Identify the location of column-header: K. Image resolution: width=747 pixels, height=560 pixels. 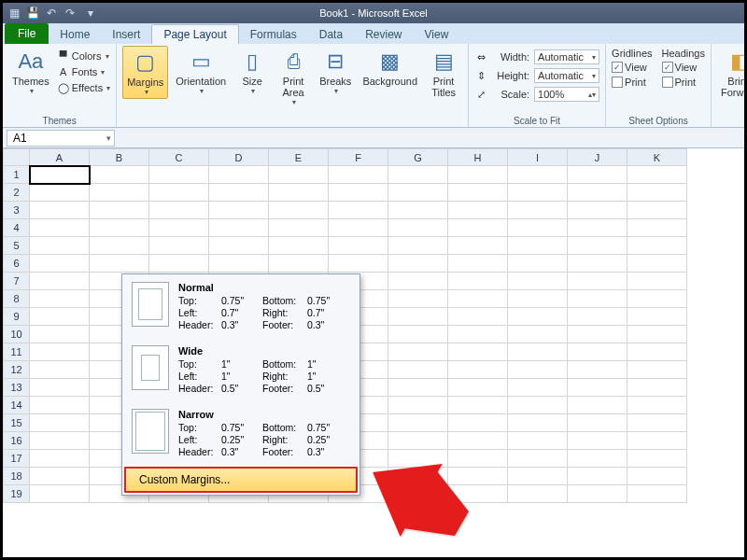
(657, 158).